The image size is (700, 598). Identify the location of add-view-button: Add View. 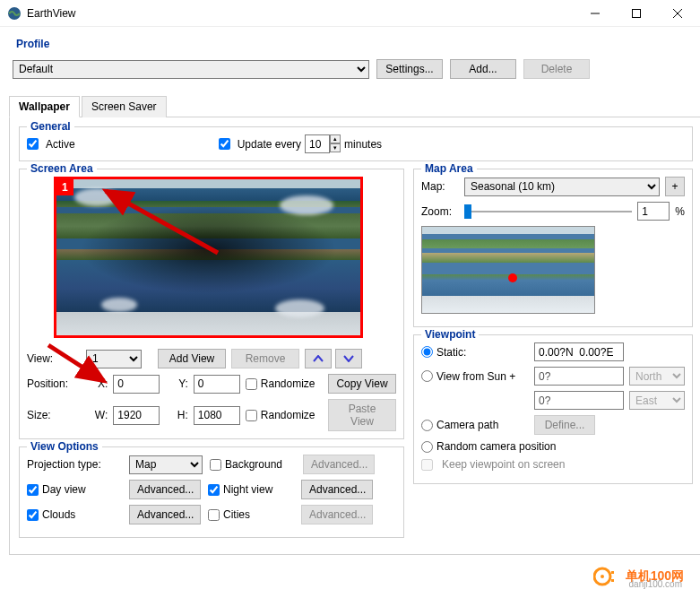
(192, 359).